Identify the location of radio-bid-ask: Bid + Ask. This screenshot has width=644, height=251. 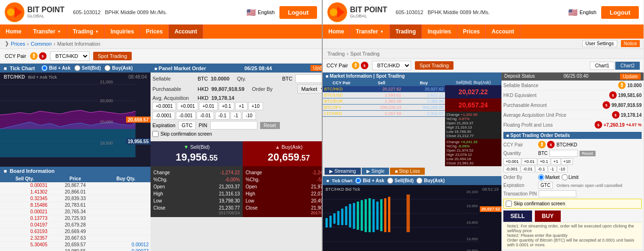
(56, 68).